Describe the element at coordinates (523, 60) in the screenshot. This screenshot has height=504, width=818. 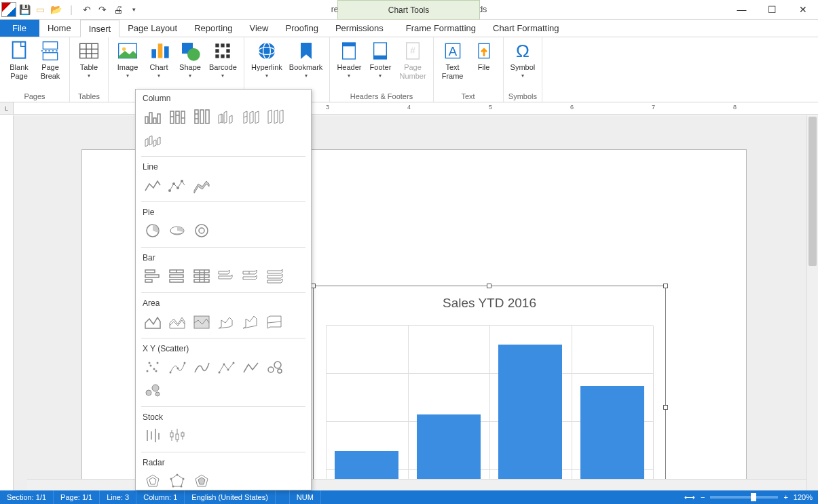
I see `symbol-button: Ω Symbol ▾` at that location.